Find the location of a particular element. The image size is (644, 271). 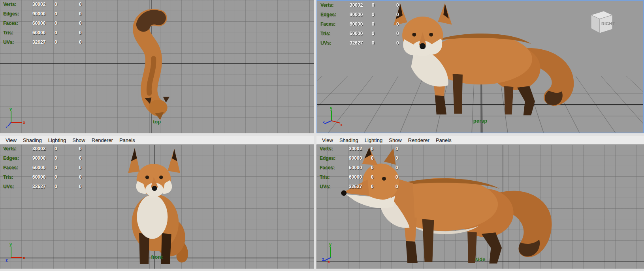

poly-count-row: Tris: 60000 0 0 is located at coordinates (366, 36).